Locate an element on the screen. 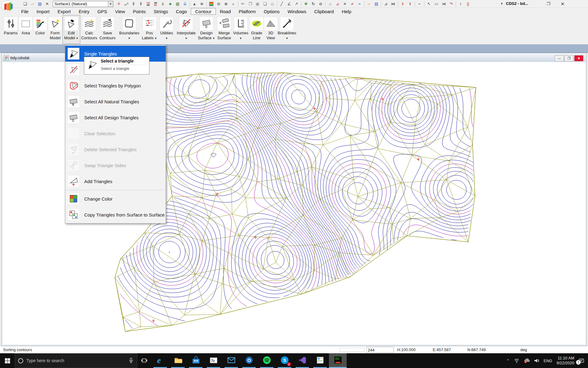 Image resolution: width=588 pixels, height=368 pixels. menu-import: Import is located at coordinates (43, 11).